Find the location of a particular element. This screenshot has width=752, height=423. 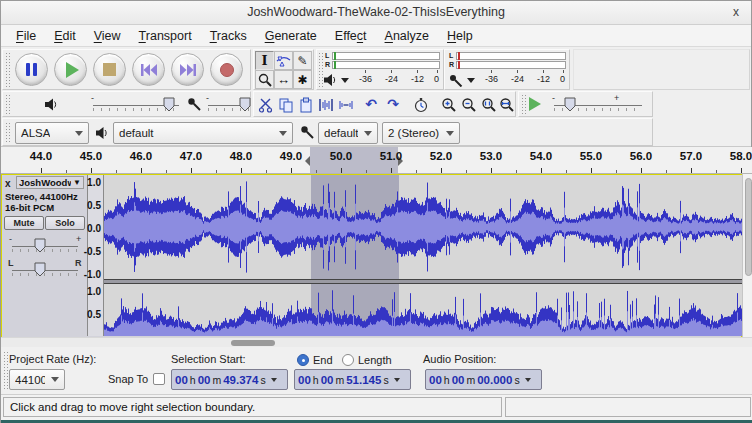

ruler-label: 45.0 is located at coordinates (91, 156).